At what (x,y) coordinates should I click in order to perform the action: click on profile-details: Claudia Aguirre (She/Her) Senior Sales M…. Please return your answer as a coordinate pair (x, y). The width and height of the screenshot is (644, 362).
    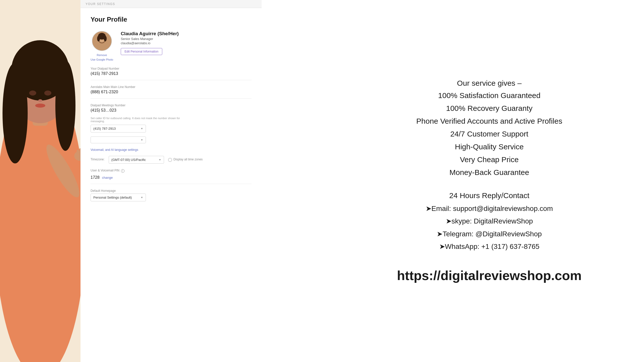
    Looking at the image, I should click on (186, 43).